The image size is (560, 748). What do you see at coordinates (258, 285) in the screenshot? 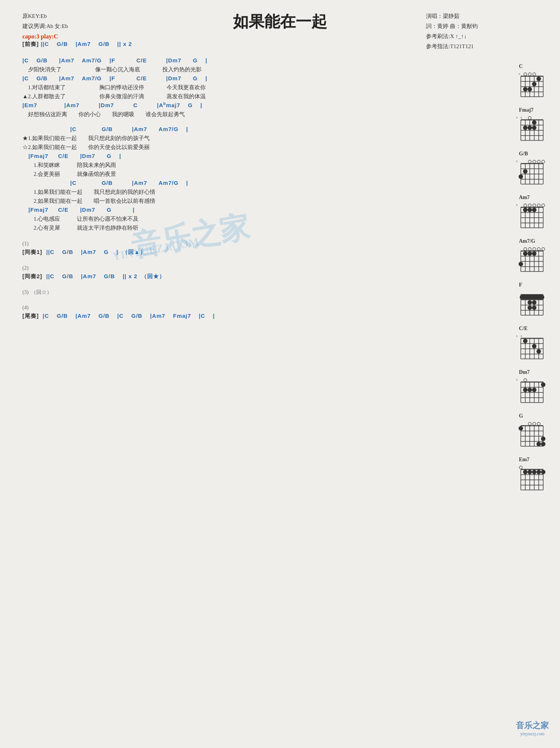
I see `spacer4` at bounding box center [258, 285].